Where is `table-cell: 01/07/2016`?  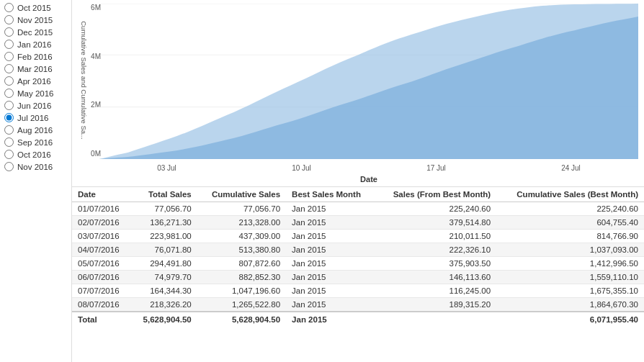
table-cell: 01/07/2016 is located at coordinates (102, 209).